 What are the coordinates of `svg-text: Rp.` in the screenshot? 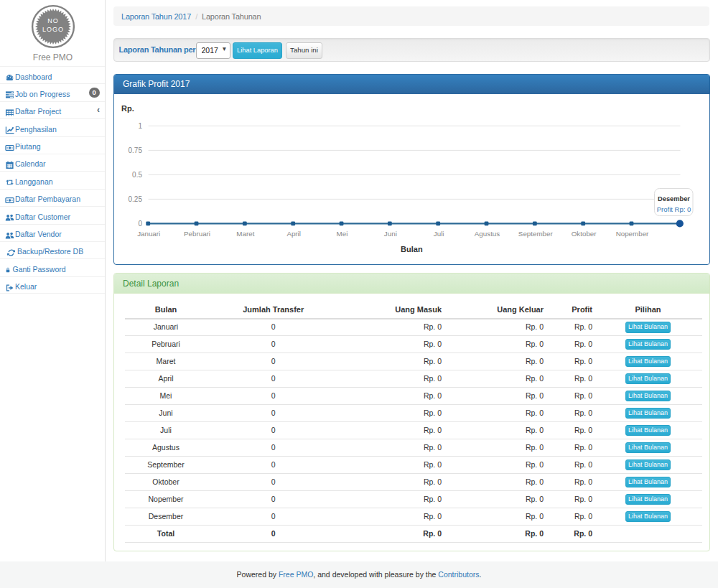 It's located at (128, 108).